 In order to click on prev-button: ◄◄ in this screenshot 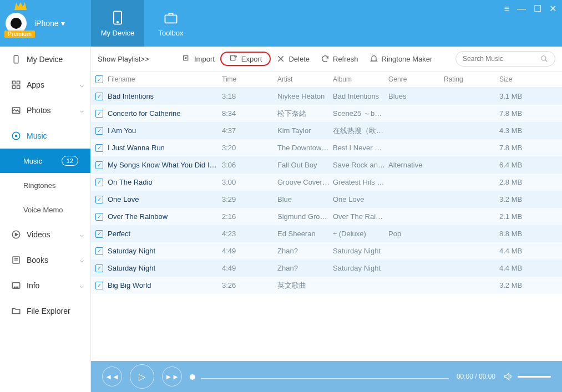, I will do `click(112, 376)`.